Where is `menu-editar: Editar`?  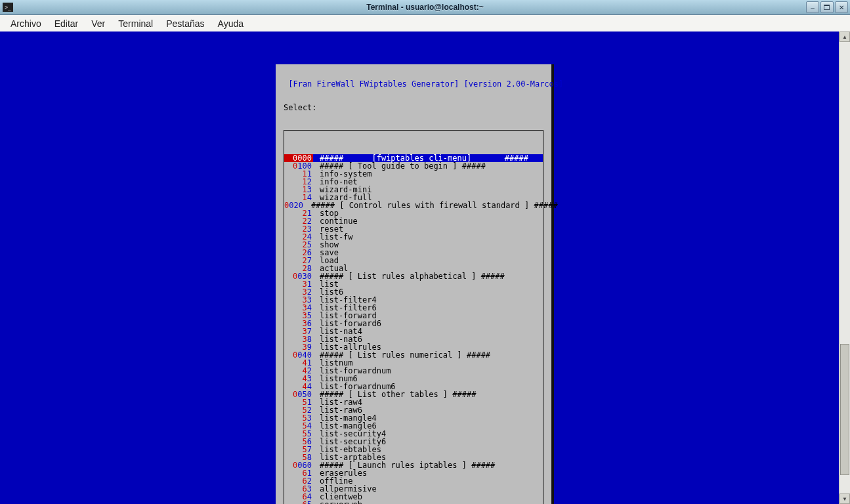
menu-editar: Editar is located at coordinates (67, 24).